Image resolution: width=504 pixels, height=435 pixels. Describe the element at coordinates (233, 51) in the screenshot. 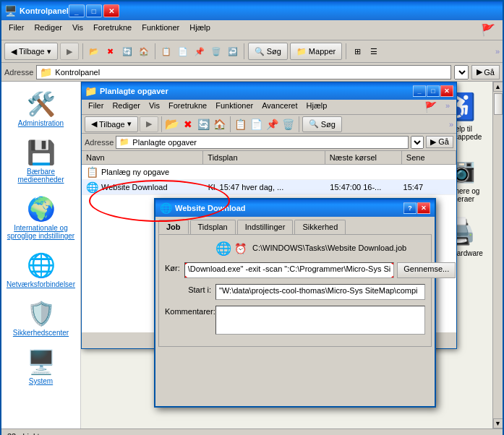

I see `undo-icon: ↩️` at that location.